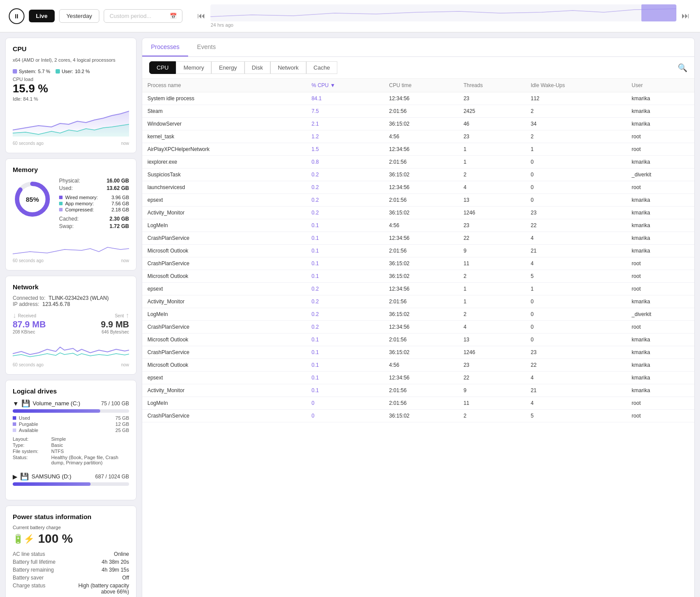  Describe the element at coordinates (418, 289) in the screenshot. I see `table-row: epsext 0.2 12:34:56 1 1 root` at that location.